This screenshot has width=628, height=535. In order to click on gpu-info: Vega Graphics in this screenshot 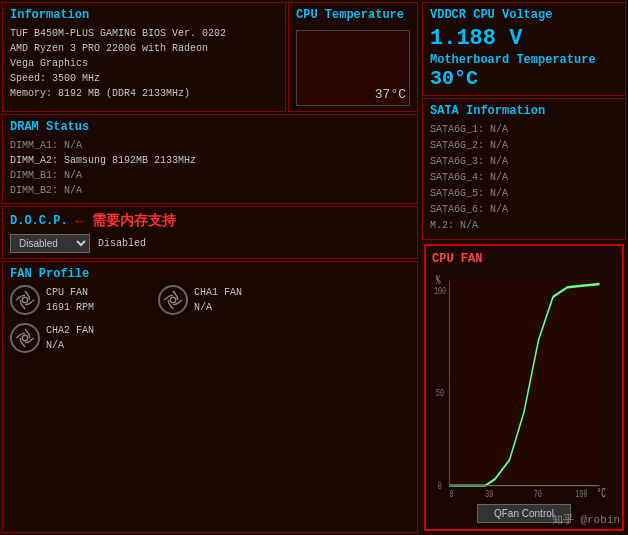, I will do `click(144, 64)`.